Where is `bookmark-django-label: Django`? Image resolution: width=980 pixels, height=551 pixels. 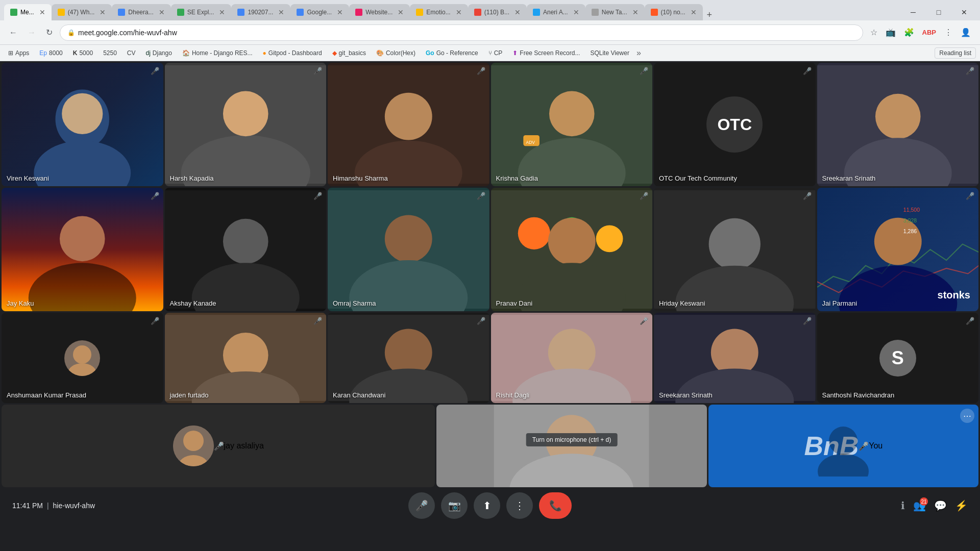 bookmark-django-label: Django is located at coordinates (162, 53).